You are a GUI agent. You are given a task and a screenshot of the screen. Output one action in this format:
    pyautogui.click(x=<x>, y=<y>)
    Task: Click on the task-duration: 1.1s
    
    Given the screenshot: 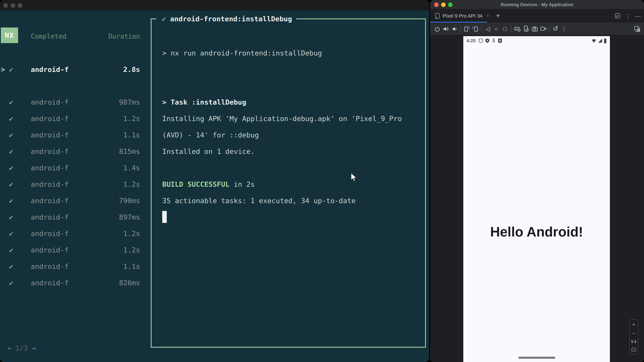 What is the action you would take?
    pyautogui.click(x=116, y=135)
    